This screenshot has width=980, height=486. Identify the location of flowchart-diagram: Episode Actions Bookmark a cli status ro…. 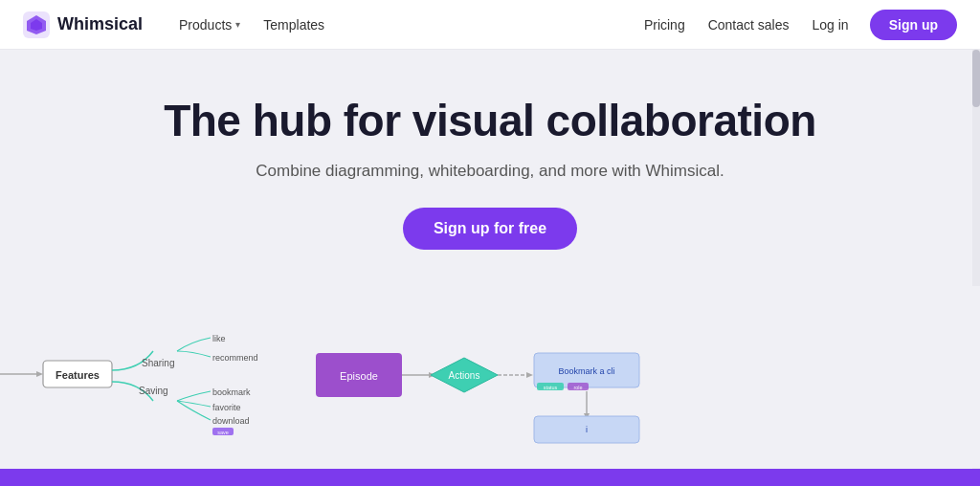
(498, 377).